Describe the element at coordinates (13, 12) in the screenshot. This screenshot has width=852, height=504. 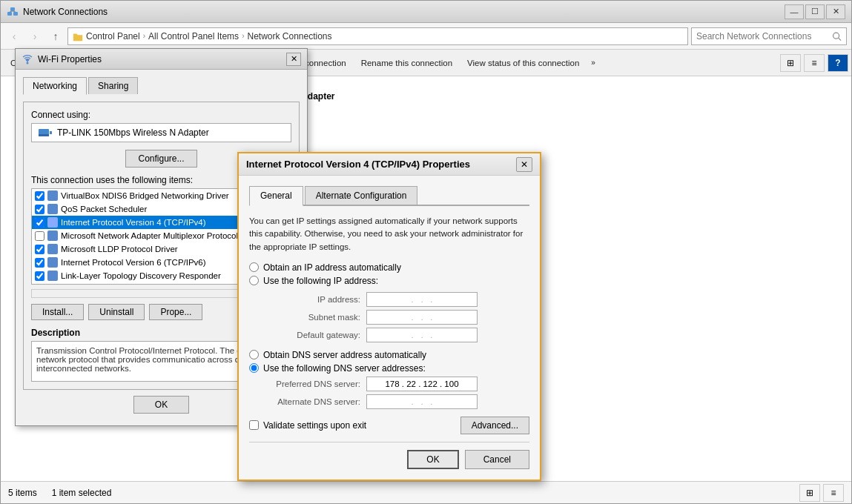
I see `network-connections-icon` at that location.